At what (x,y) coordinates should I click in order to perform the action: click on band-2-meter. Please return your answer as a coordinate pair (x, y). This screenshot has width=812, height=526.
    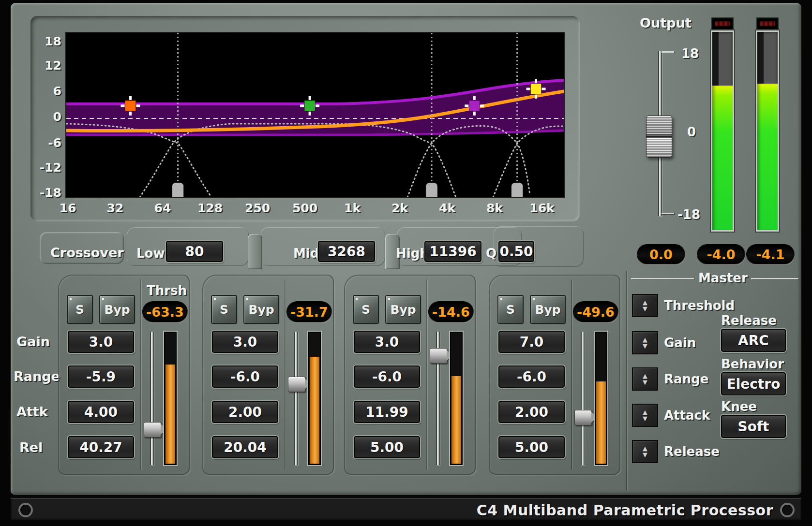
    Looking at the image, I should click on (315, 398).